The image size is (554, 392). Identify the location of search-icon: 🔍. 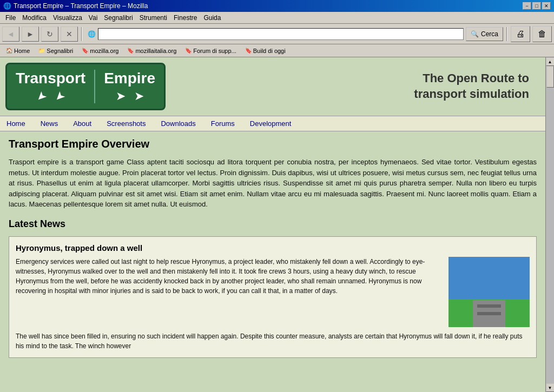
(475, 34).